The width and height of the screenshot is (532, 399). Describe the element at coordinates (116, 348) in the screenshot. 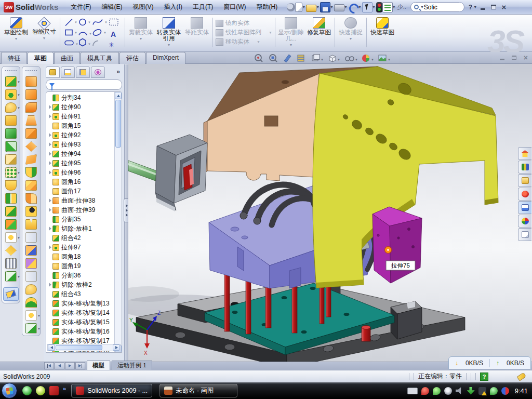

I see `scroll-right-button` at that location.